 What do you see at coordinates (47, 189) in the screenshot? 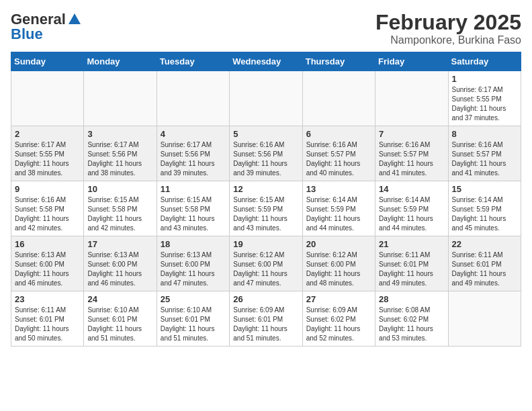
I see `day-number: 9` at bounding box center [47, 189].